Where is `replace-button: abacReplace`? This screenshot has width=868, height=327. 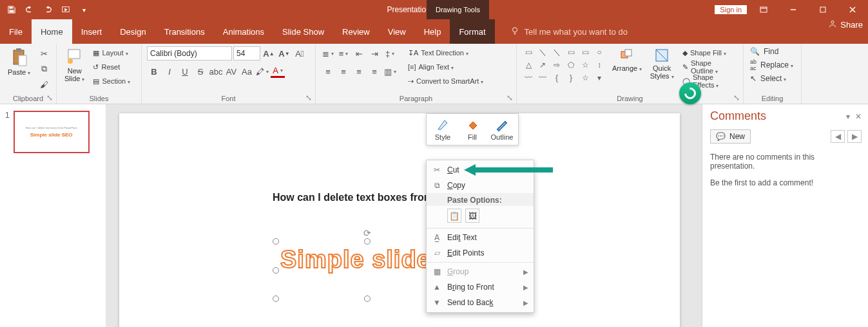 replace-button: abacReplace is located at coordinates (772, 65).